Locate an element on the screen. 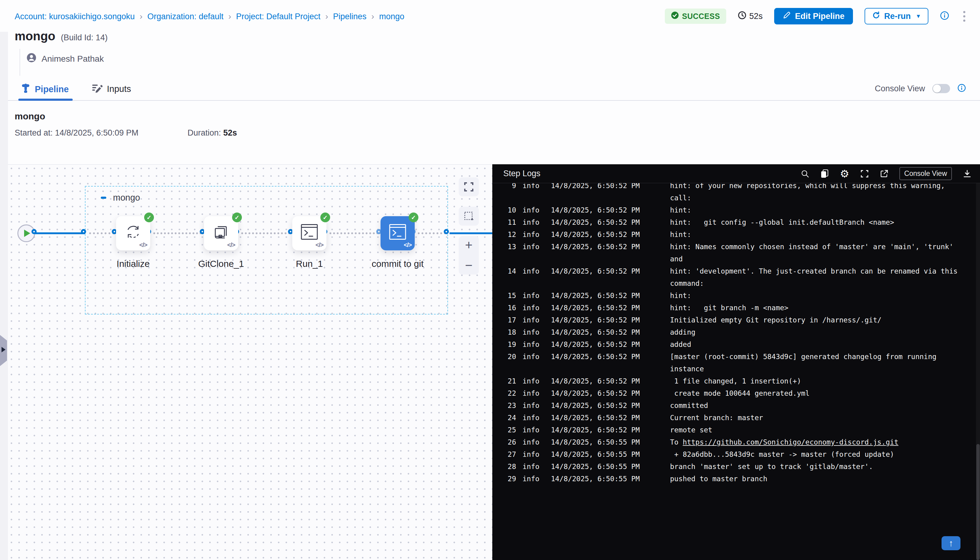 Image resolution: width=980 pixels, height=560 pixels. log-row: instance is located at coordinates (740, 369).